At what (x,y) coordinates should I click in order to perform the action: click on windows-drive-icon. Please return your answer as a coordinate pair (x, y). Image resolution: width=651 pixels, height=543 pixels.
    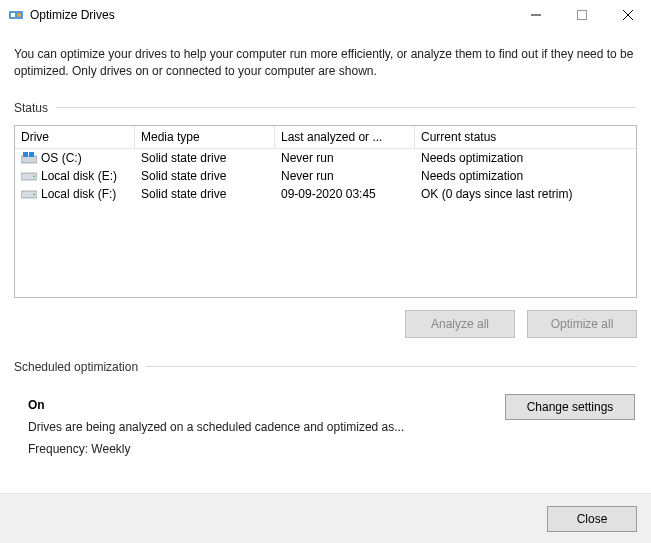
    Looking at the image, I should click on (29, 158).